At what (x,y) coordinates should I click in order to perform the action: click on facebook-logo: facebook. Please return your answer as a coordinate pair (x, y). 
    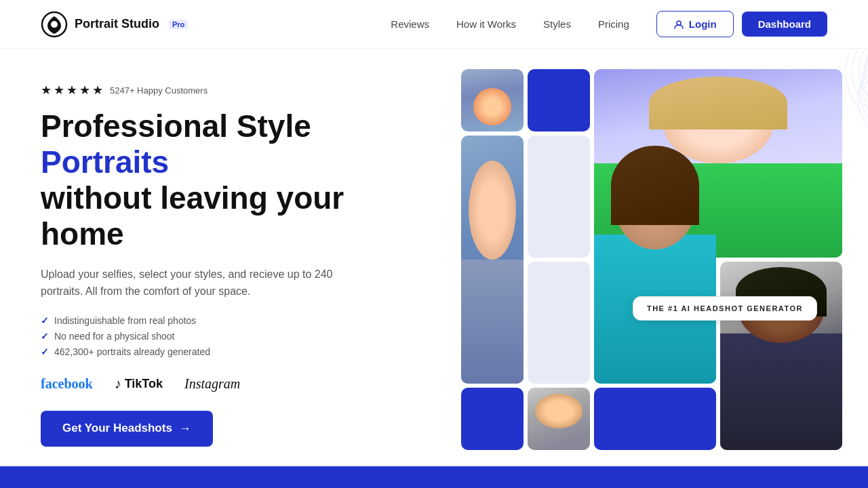
    Looking at the image, I should click on (66, 384).